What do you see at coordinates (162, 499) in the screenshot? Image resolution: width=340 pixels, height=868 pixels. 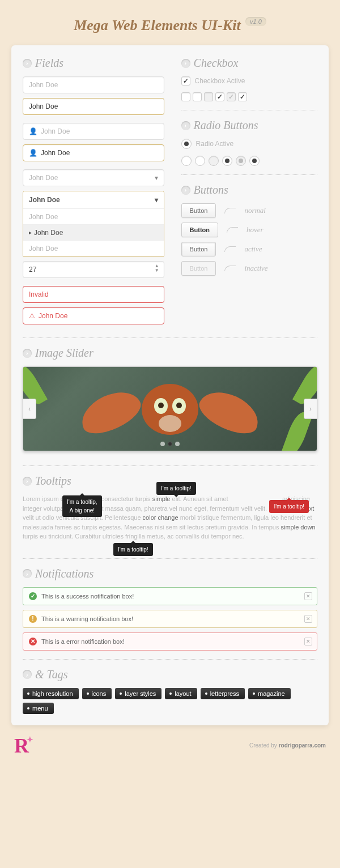 I see `tooltip-trigger: simple` at bounding box center [162, 499].